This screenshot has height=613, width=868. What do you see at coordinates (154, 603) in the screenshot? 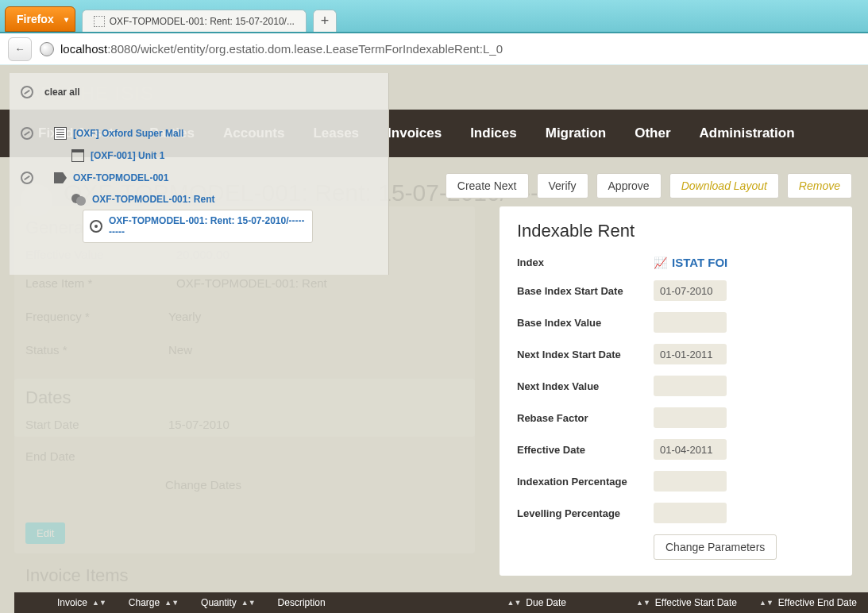
I see `col-charge: Charge▲▼` at bounding box center [154, 603].